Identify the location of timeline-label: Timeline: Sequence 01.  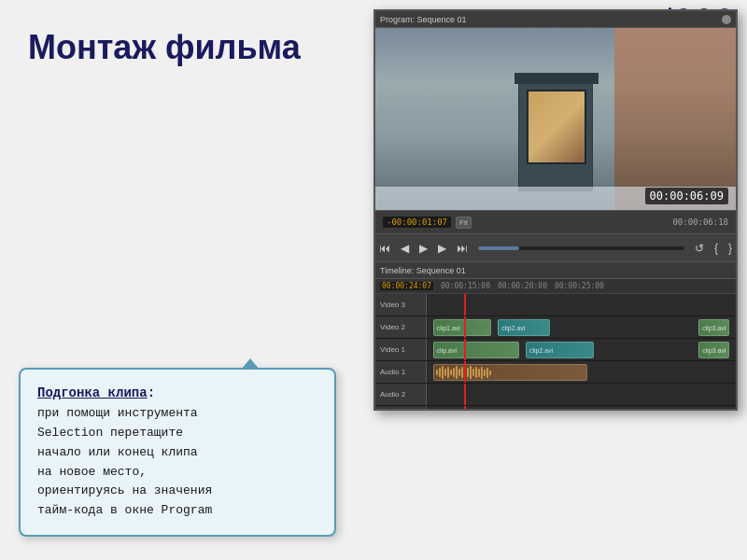
(423, 271).